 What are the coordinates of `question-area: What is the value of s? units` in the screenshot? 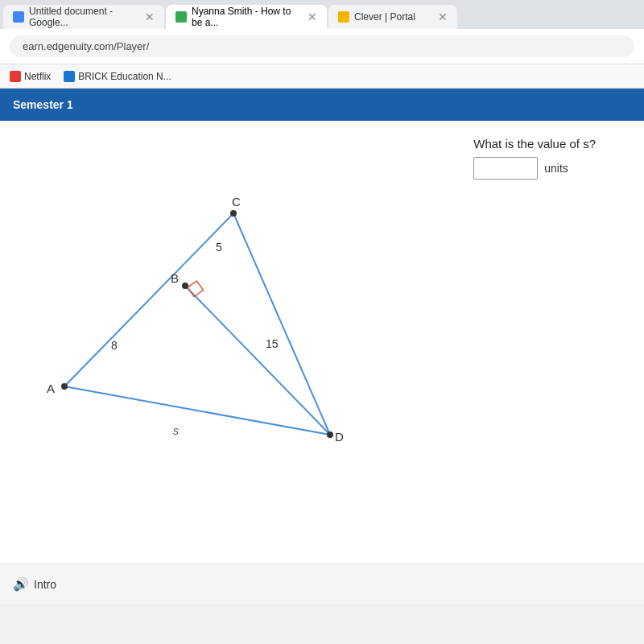 It's located at (535, 158).